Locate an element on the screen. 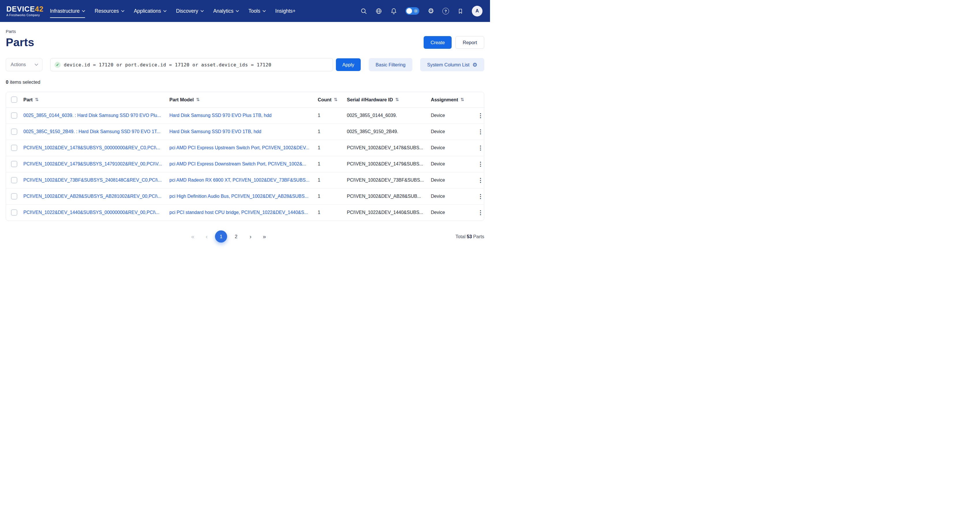 This screenshot has width=980, height=518. part-link: 0025_385C_9150_2B49. : Hard Disk Samsung… is located at coordinates (92, 132).